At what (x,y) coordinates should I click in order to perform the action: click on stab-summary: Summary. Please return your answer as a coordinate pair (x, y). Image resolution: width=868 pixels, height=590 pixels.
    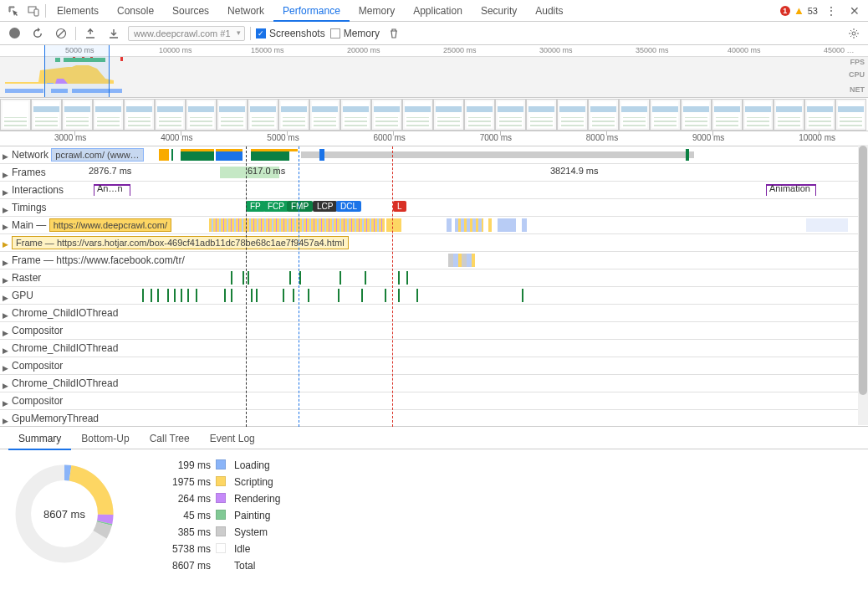
    Looking at the image, I should click on (40, 439).